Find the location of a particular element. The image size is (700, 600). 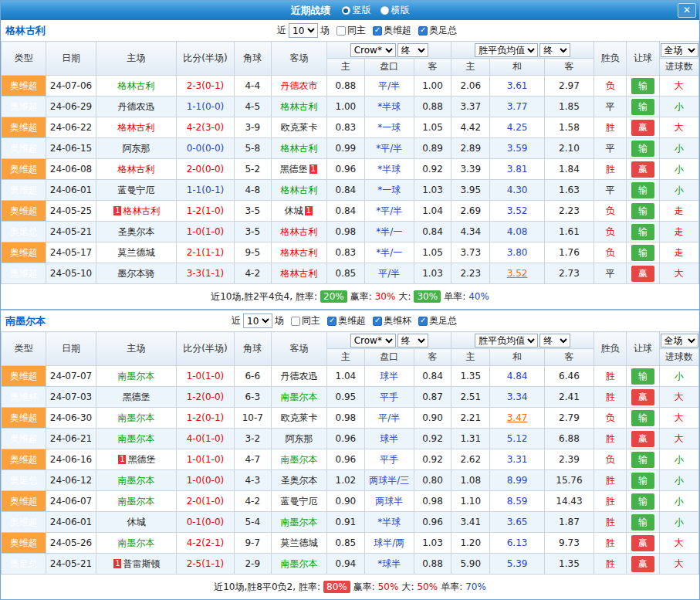

match-row: 奥维超24-06-01蓝曼宁厄1-1(0-1)4-8格林古利0.84*一球1.0… is located at coordinates (350, 190).